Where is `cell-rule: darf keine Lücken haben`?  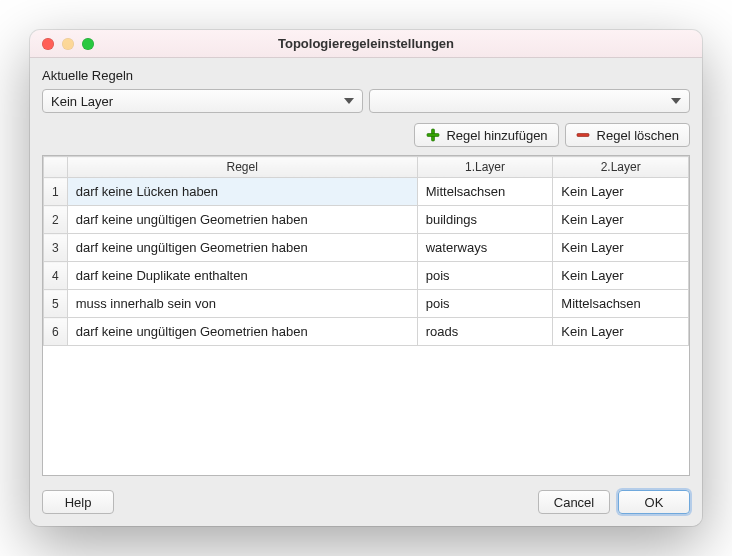 cell-rule: darf keine Lücken haben is located at coordinates (242, 192).